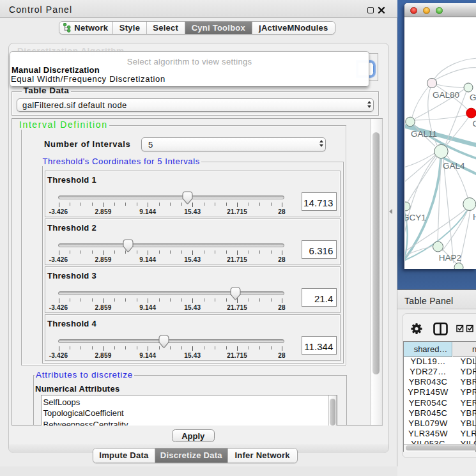 This screenshot has width=476, height=476. Describe the element at coordinates (424, 133) in the screenshot. I see `svg-text: GAL11` at that location.